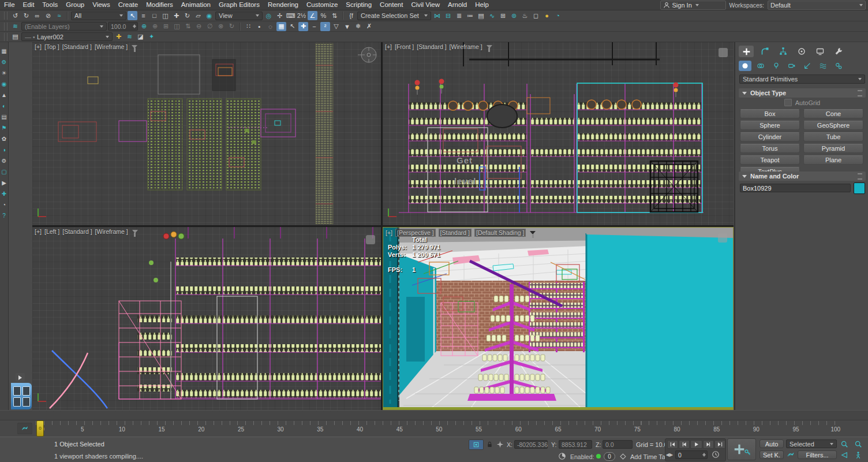 Image resolution: width=868 pixels, height=462 pixels. Describe the element at coordinates (141, 37) in the screenshot. I see `add-selection-to-layer-icon: ◪` at that location.